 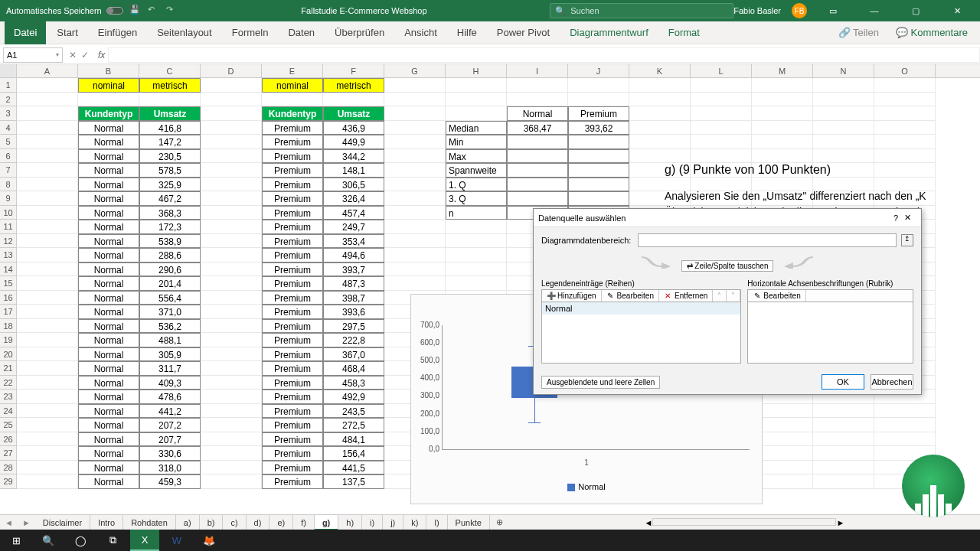 I want to click on row-header: 26, so click(x=8, y=439).